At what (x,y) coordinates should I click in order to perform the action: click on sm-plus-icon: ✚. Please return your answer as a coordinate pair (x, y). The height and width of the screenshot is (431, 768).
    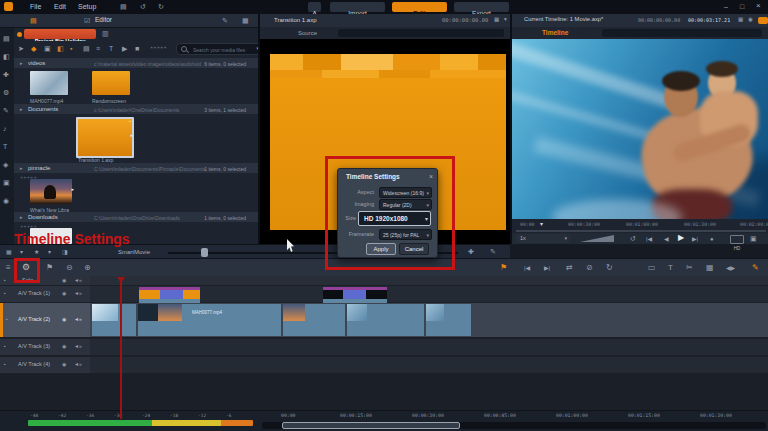
    Looking at the image, I should click on (471, 252).